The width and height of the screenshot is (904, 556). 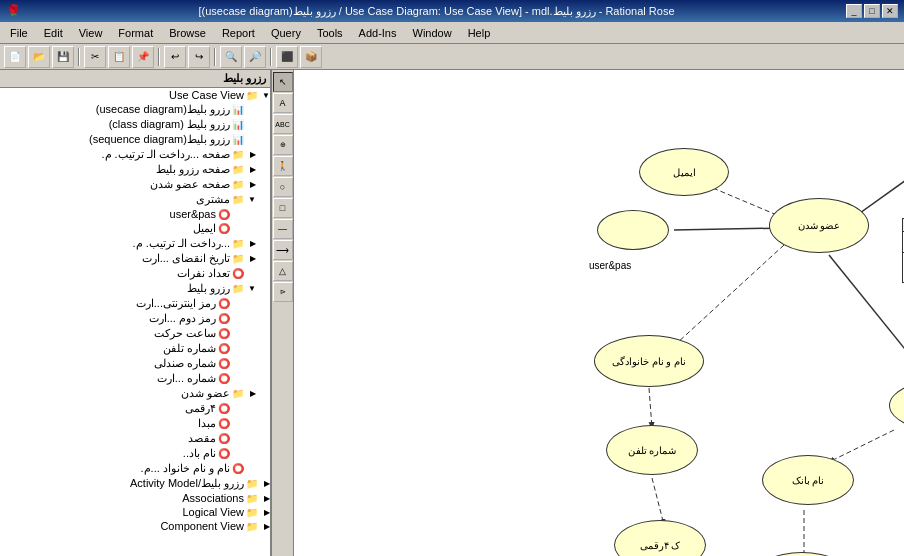 What do you see at coordinates (255, 57) in the screenshot?
I see `zoom-out-button: 🔎` at bounding box center [255, 57].